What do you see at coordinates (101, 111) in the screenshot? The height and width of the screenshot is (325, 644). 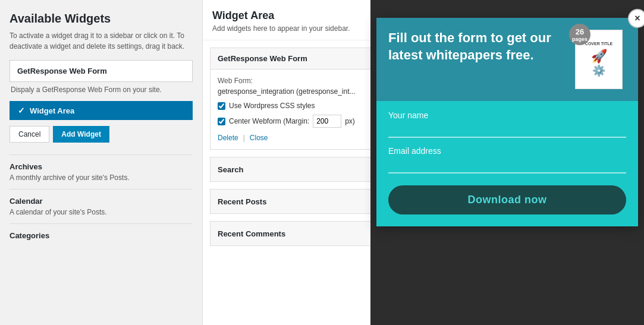 I see `widget-area-button: ✓ Widget Area` at bounding box center [101, 111].